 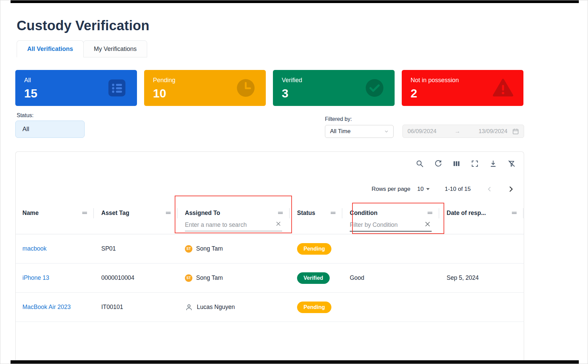 What do you see at coordinates (136, 249) in the screenshot?
I see `asset-tag-cell: SP01` at bounding box center [136, 249].